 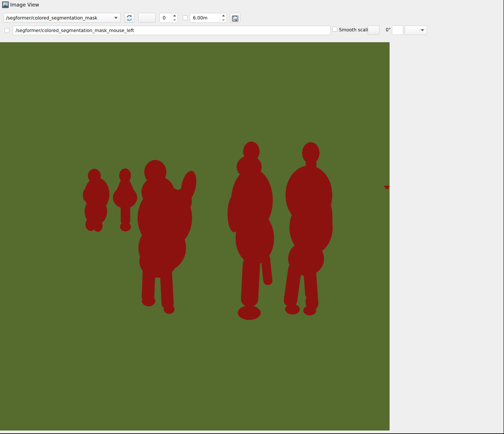 What do you see at coordinates (388, 30) in the screenshot?
I see `rotation-degree-label: 0°` at bounding box center [388, 30].